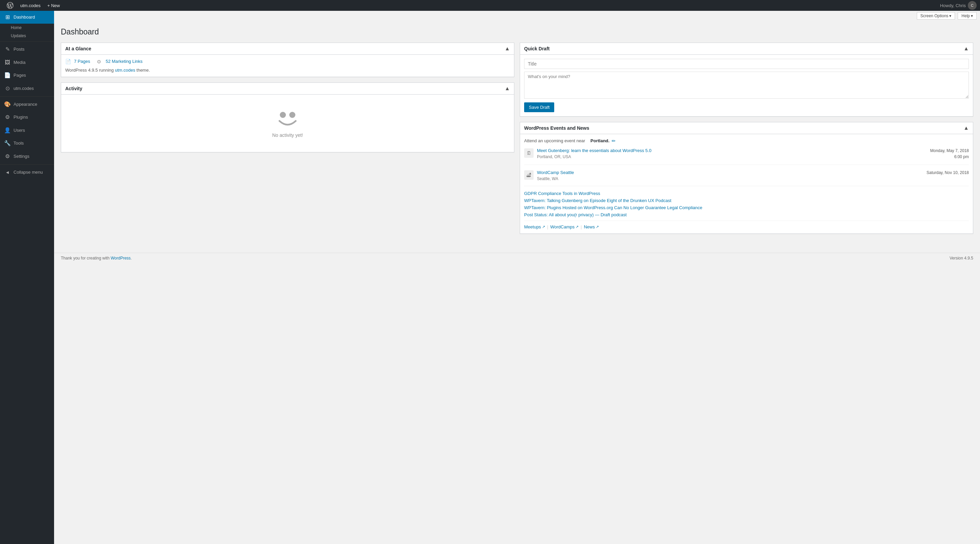 This screenshot has width=980, height=544. What do you see at coordinates (746, 80) in the screenshot?
I see `quick-draft-widget: Quick Draft ▲ Save Draft` at bounding box center [746, 80].